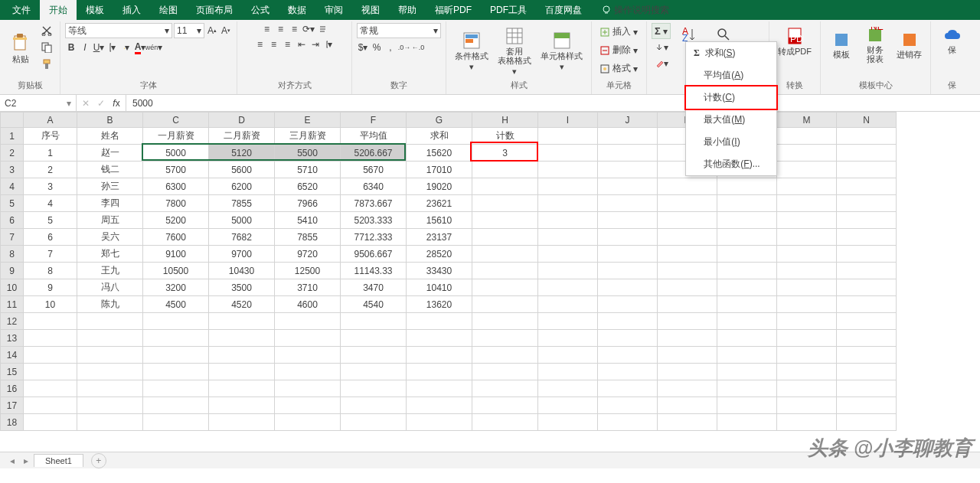 This screenshot has height=483, width=980. I want to click on cell-J12, so click(628, 321).